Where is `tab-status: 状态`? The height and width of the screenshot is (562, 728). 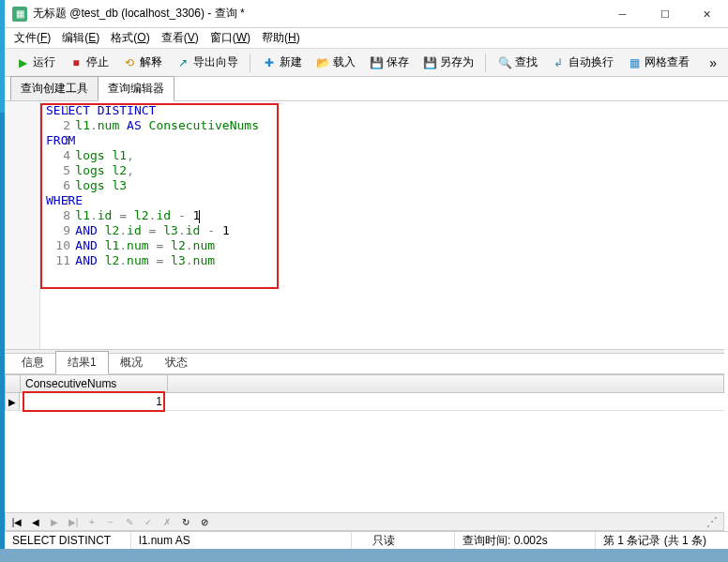 tab-status: 状态 is located at coordinates (176, 362).